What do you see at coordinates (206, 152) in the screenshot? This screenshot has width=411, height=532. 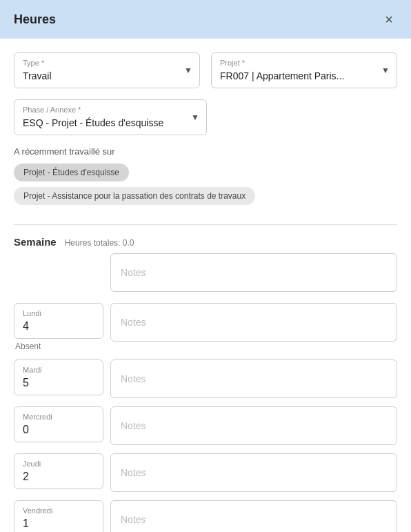 I see `recently-label: A récemment travaillé sur` at bounding box center [206, 152].